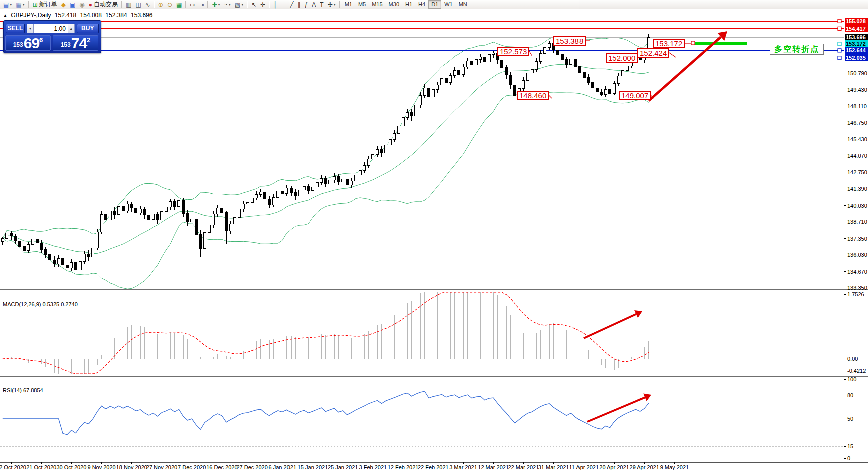 This screenshot has height=470, width=868. I want to click on crosshair-button: ✛, so click(263, 5).